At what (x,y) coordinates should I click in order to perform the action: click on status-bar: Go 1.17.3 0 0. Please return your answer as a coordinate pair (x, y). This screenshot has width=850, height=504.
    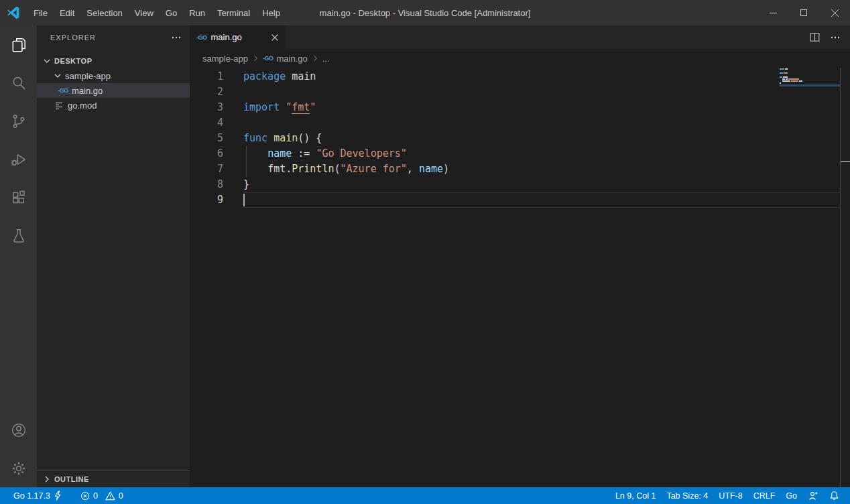
    Looking at the image, I should click on (425, 496).